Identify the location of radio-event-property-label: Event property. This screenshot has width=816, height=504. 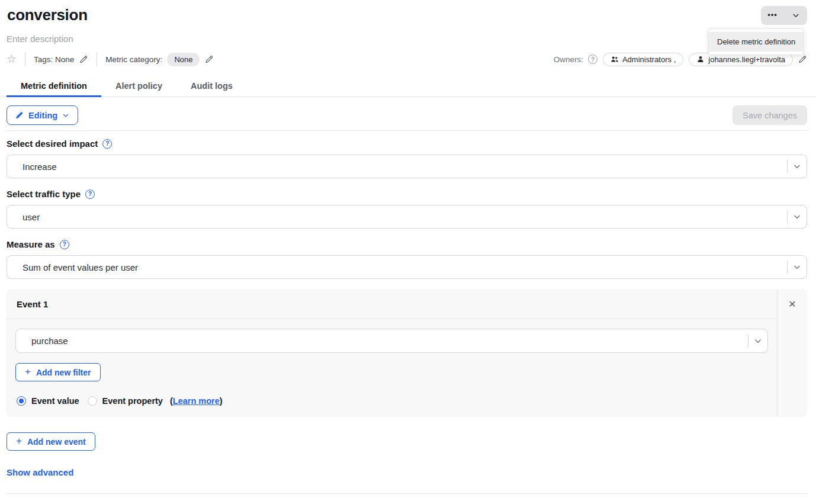
(133, 401).